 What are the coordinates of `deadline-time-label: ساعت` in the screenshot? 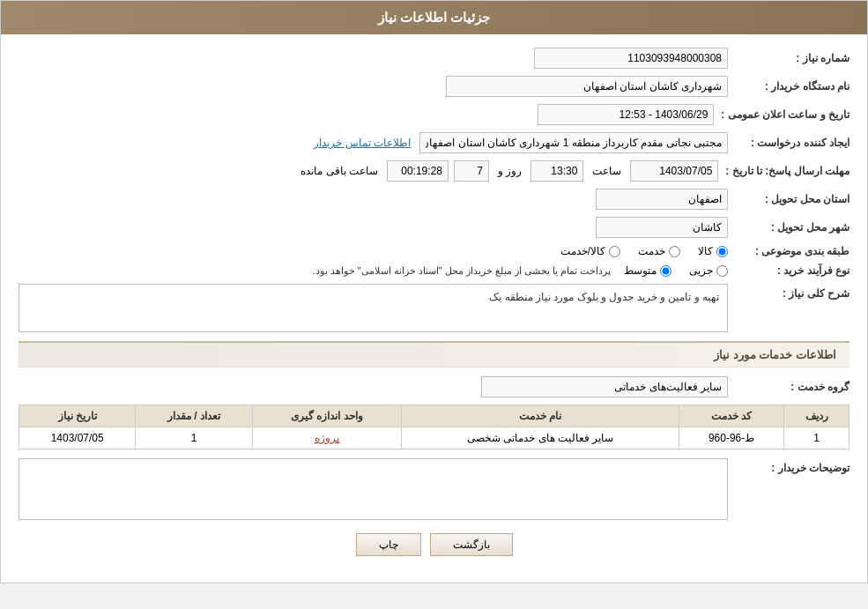 It's located at (606, 171).